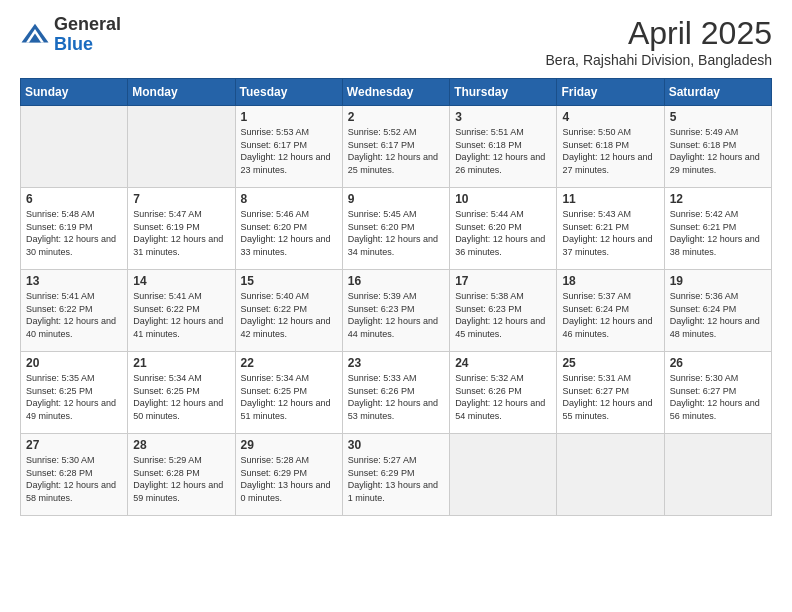 This screenshot has height=612, width=792. What do you see at coordinates (181, 233) in the screenshot?
I see `day-info: Sunrise: 5:47 AM Sunset: 6:19 PM Dayligh…` at bounding box center [181, 233].